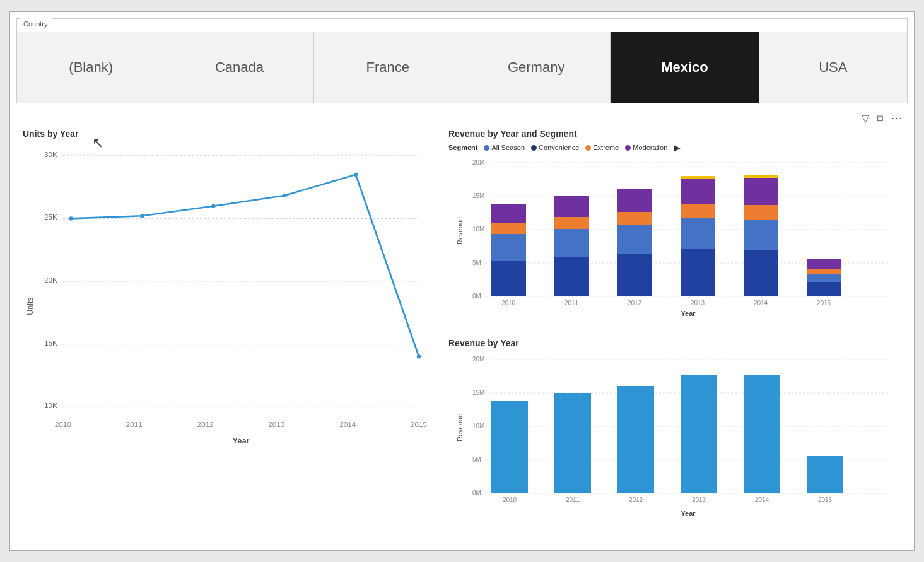 The image size is (924, 562). I want to click on toolbar: ▽ ⊡ ···, so click(882, 119).